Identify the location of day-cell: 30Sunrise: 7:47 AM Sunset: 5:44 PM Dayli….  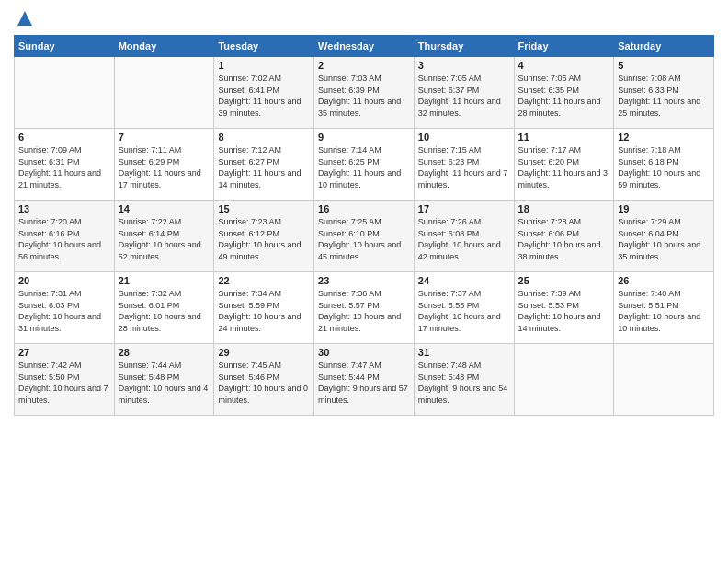
(364, 380).